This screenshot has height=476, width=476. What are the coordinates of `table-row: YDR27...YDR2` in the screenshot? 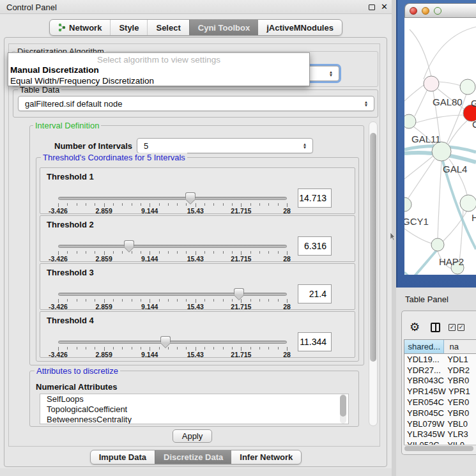 It's located at (440, 371).